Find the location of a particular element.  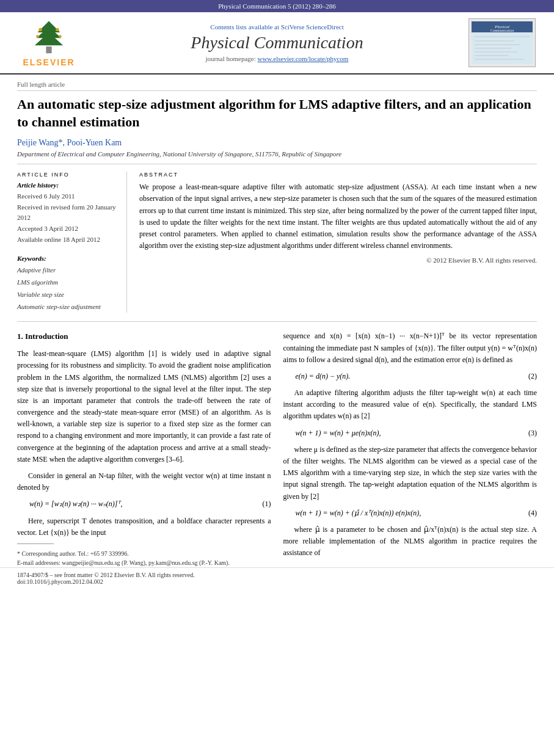

journal-homepage: journal homepage: www.elsevier.com/locat… is located at coordinates (277, 59).